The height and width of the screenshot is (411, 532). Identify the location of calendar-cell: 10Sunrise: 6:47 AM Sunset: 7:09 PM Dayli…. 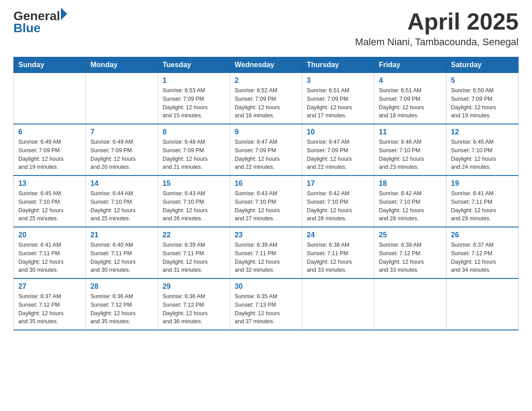
(339, 150).